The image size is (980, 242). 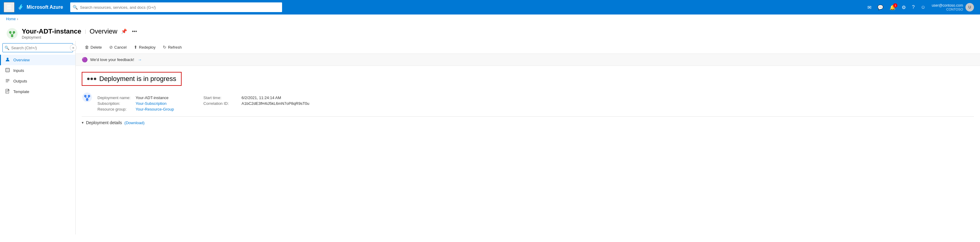 I want to click on deployment-details-section: ▾ Deployment details (Download), so click(x=528, y=121).